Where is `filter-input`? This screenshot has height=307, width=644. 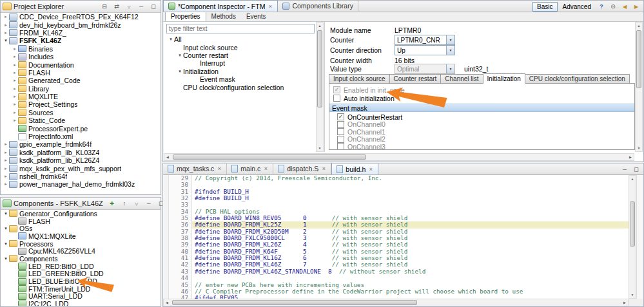 filter-input is located at coordinates (240, 28).